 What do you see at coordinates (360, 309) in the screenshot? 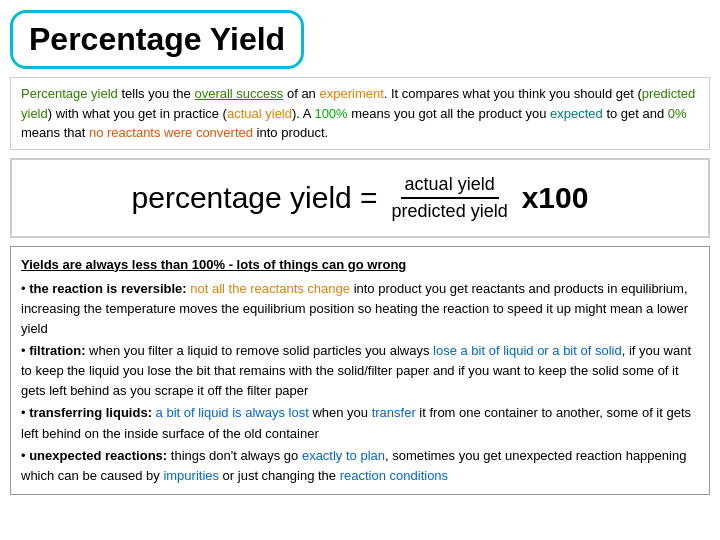
I see `bullet-1: • the reaction is reversible: not all th…` at bounding box center [360, 309].